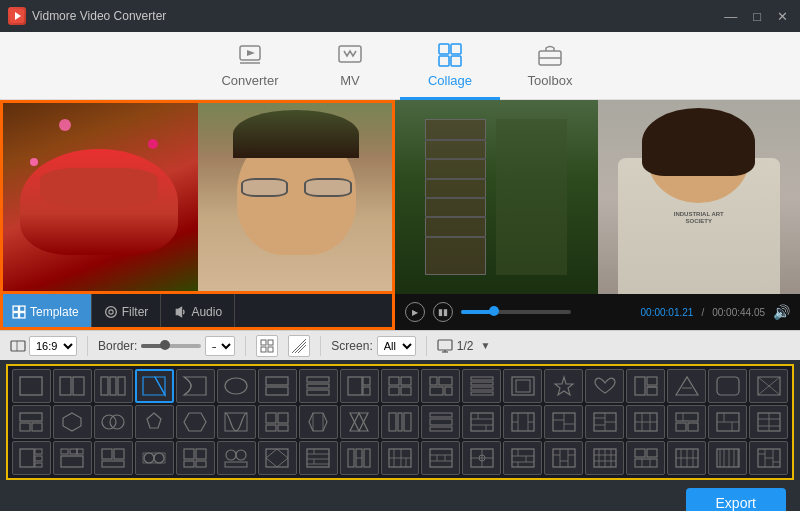  What do you see at coordinates (250, 66) in the screenshot?
I see `nav-converter: Converter` at bounding box center [250, 66].